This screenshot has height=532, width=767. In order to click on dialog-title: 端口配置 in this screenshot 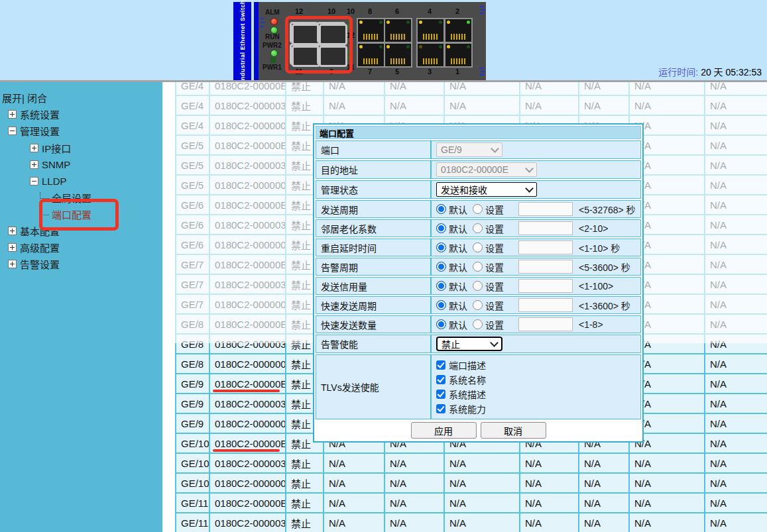, I will do `click(479, 133)`.